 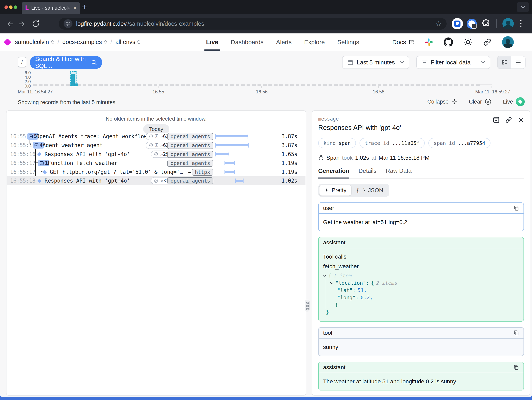 What do you see at coordinates (75, 8) in the screenshot?
I see `tab-close-icon: ×` at bounding box center [75, 8].